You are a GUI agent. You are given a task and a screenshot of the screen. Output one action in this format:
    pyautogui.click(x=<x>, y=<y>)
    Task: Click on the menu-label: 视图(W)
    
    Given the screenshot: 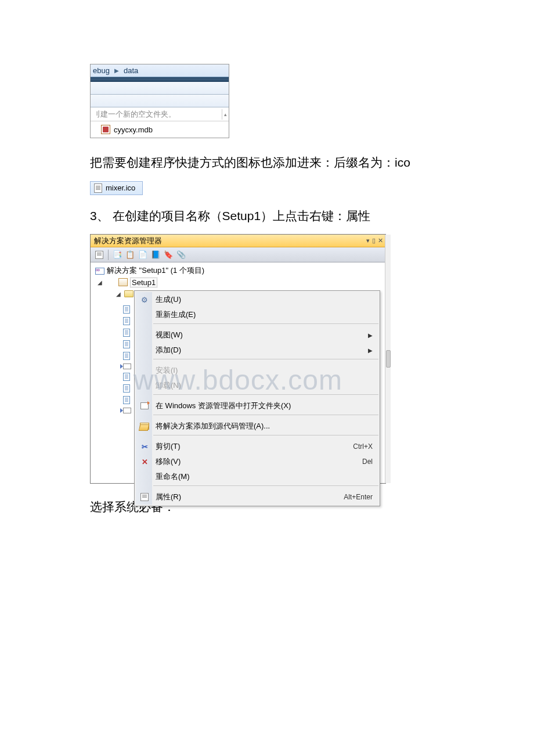 What is the action you would take?
    pyautogui.click(x=262, y=335)
    